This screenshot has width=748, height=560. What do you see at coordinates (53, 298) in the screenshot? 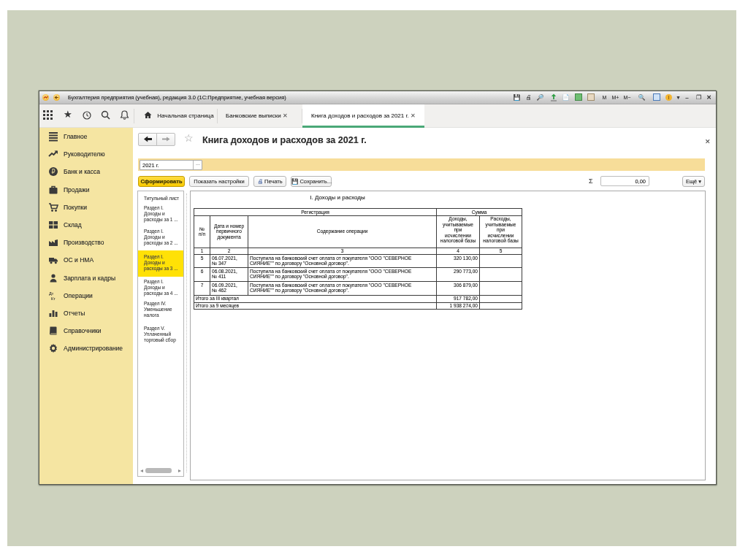
I see `svg-text: Кт` at bounding box center [53, 298].